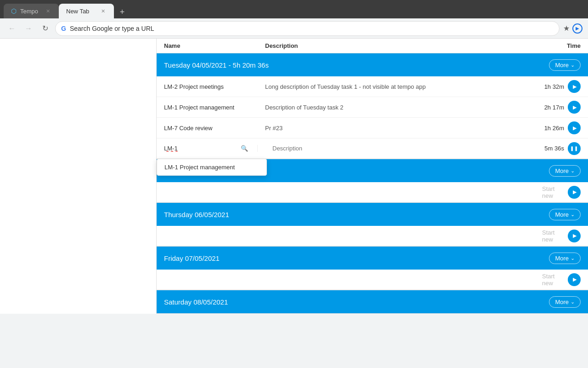 Image resolution: width=588 pixels, height=368 pixels. I want to click on task-time-lm1: 2h 17m, so click(554, 108).